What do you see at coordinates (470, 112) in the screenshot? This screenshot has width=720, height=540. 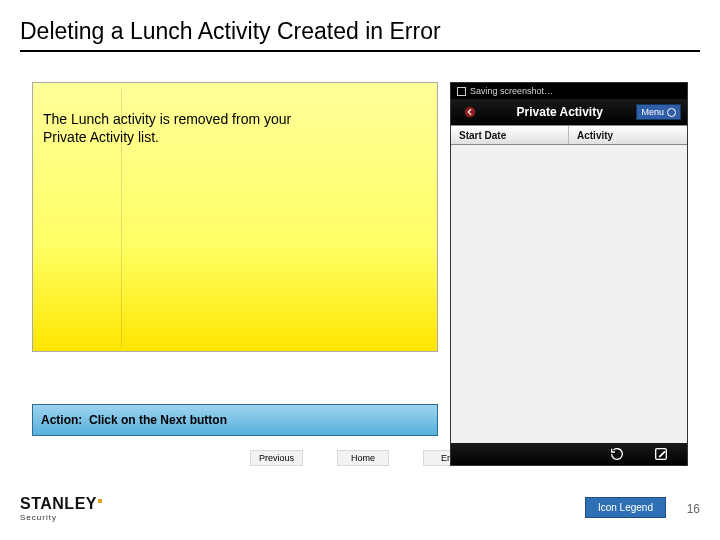 I see `back-icon` at bounding box center [470, 112].